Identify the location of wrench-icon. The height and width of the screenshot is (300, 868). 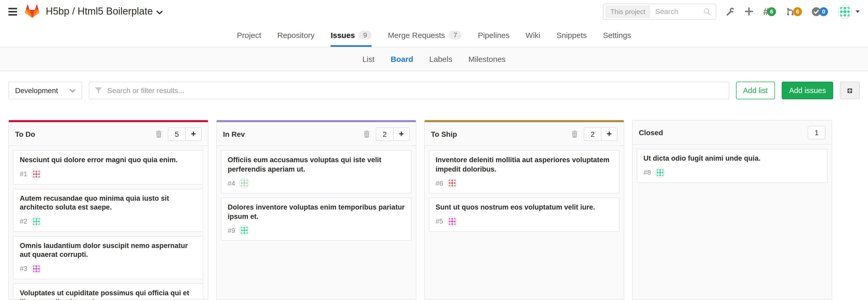
(731, 11).